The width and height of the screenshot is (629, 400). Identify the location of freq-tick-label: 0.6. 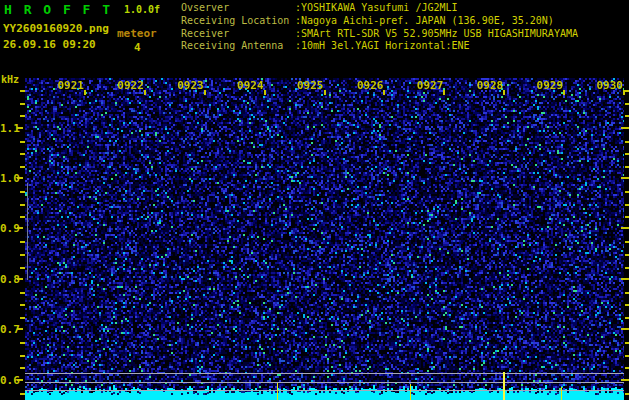
(8, 380).